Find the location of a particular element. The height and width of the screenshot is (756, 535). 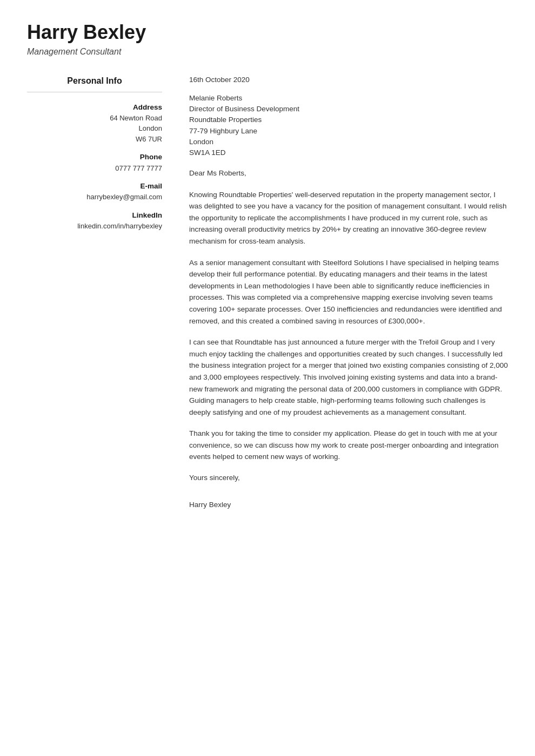

paragraph-2: As a senior management consultant with S… is located at coordinates (349, 292).